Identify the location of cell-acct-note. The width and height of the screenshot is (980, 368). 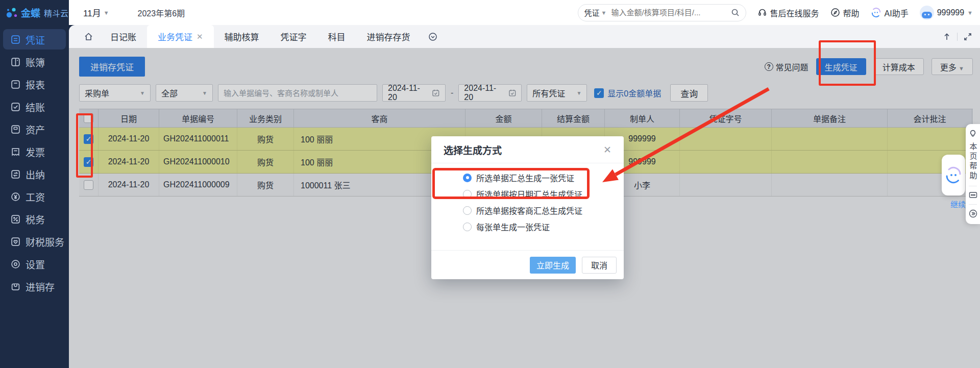
(930, 139).